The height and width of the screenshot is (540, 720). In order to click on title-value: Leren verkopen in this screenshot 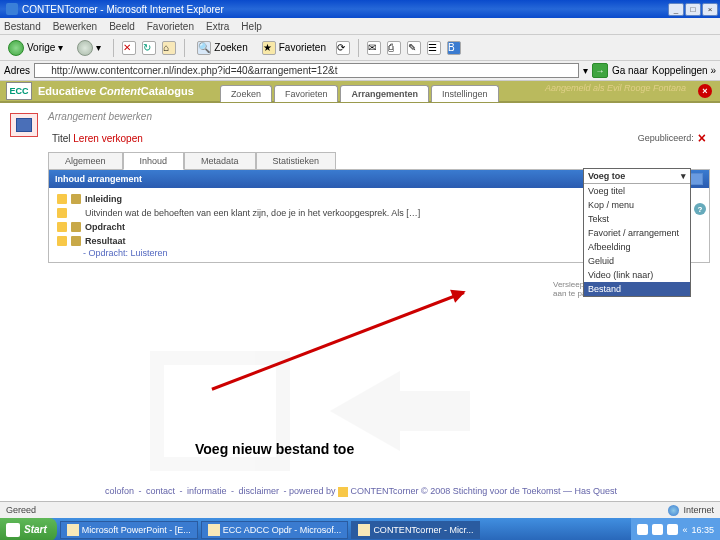, I will do `click(108, 138)`.